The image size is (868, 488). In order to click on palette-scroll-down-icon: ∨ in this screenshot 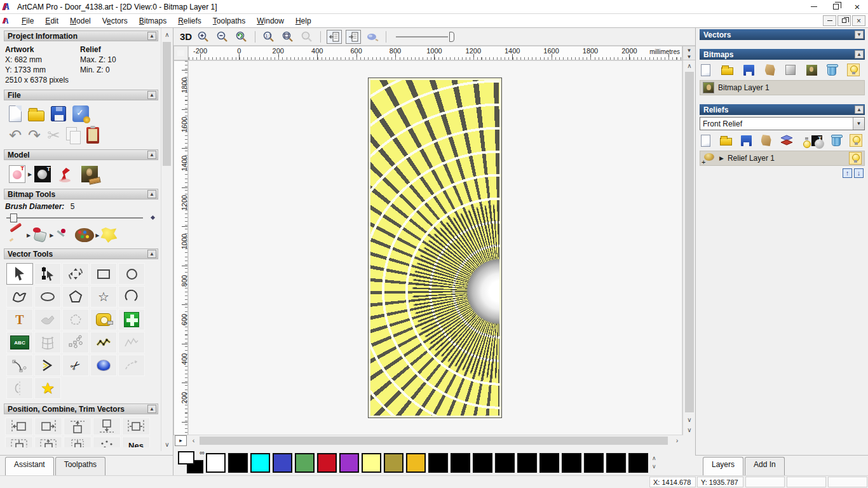, I will do `click(654, 466)`.